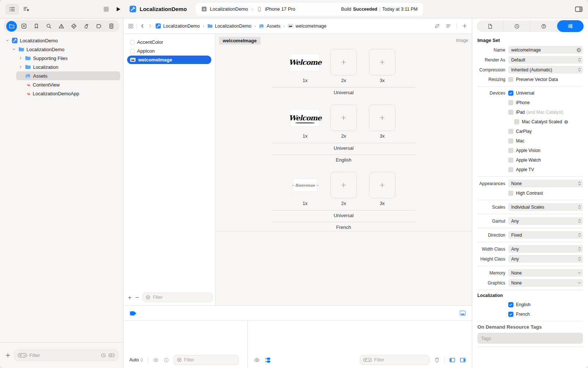 This screenshot has width=588, height=368. I want to click on tab-file-inspector, so click(490, 26).